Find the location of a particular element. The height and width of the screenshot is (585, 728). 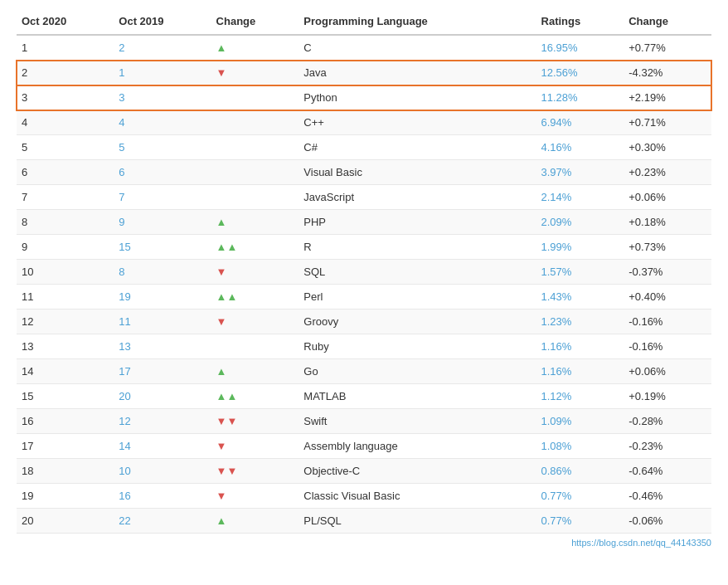

ratings-value: 1.57% is located at coordinates (580, 272).